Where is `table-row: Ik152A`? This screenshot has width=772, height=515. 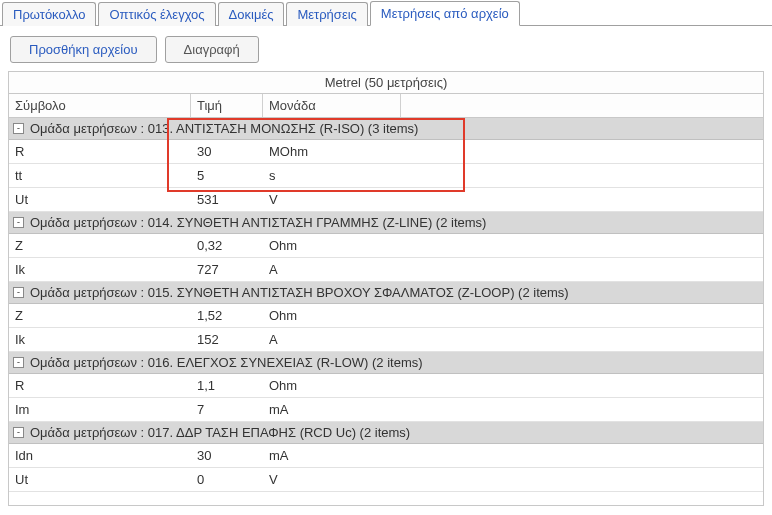
table-row: Ik152A is located at coordinates (386, 340).